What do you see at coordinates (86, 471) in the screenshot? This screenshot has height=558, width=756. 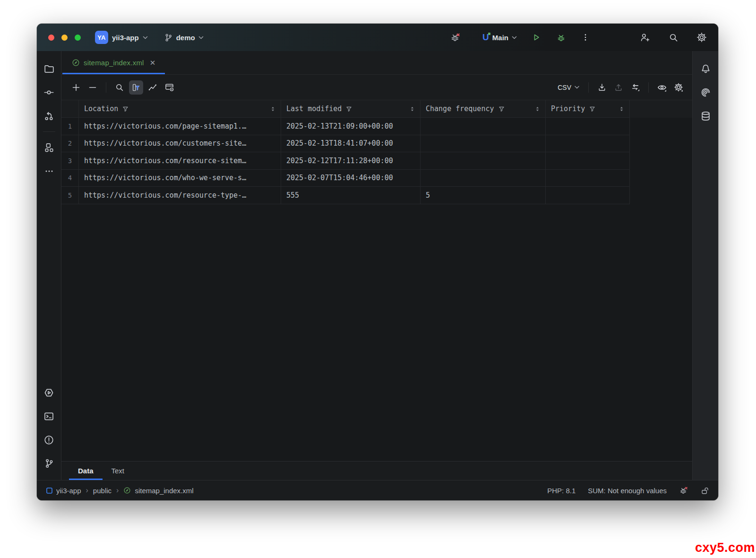 I see `tab-data: Data` at bounding box center [86, 471].